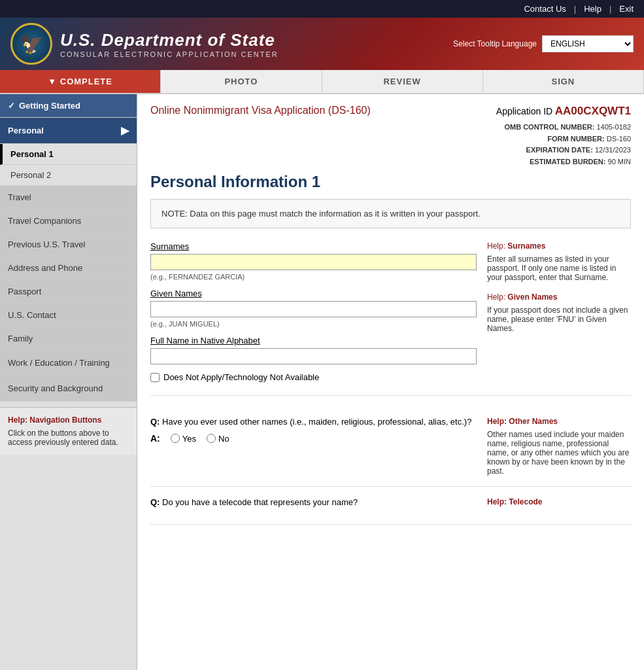 Image resolution: width=644 pixels, height=670 pixels. Describe the element at coordinates (190, 438) in the screenshot. I see `q1-yes-label: Yes` at that location.